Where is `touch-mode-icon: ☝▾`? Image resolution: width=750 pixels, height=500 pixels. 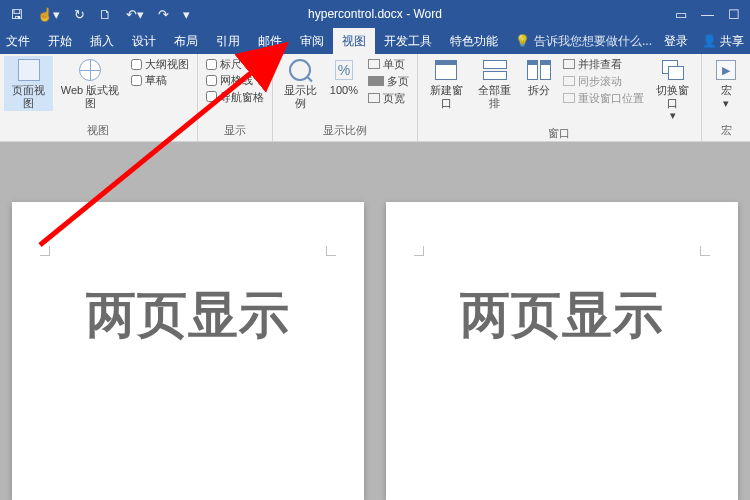 touch-mode-icon: ☝▾ is located at coordinates (48, 14).